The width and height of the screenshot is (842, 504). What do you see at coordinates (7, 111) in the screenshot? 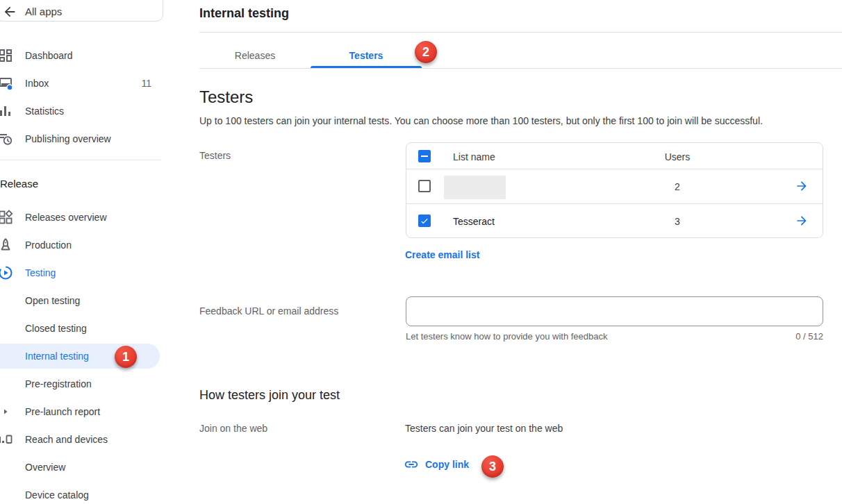
I see `statistics-icon` at bounding box center [7, 111].